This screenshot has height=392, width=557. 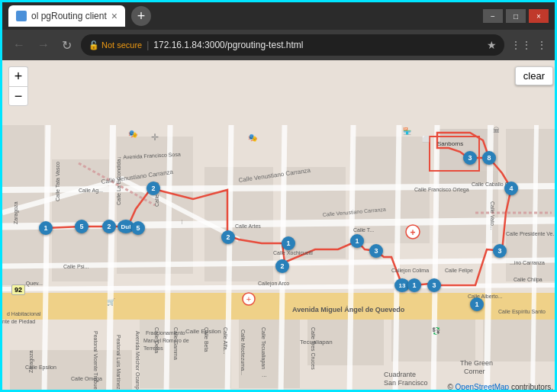 I want to click on svg-text: Calle Alfa..., so click(x=226, y=340).